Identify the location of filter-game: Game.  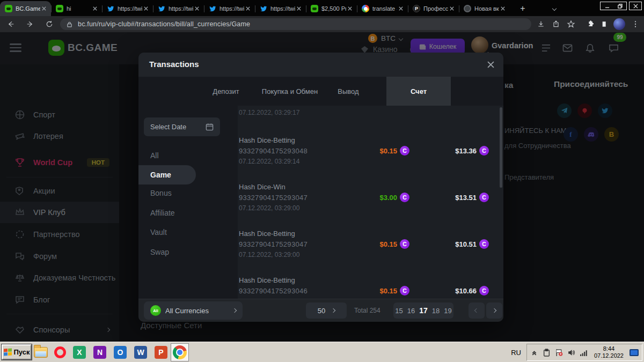
(167, 175).